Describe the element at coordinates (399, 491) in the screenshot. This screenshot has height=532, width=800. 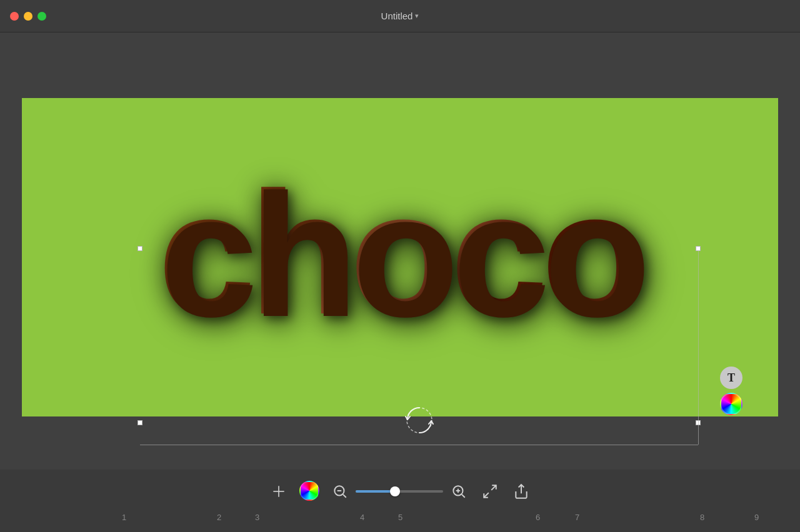
I see `zoom-slider` at that location.